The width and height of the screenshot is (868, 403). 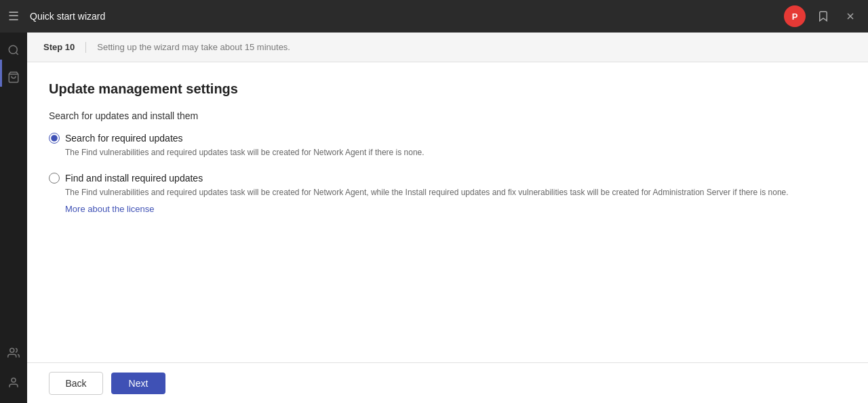 What do you see at coordinates (14, 369) in the screenshot?
I see `sidebar-bottom` at bounding box center [14, 369].